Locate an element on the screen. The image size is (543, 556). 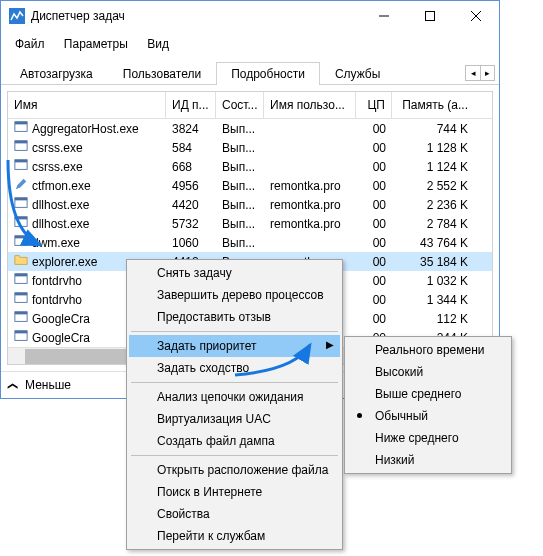
cell-name: dllhost.exe is located at coordinates (87, 224).